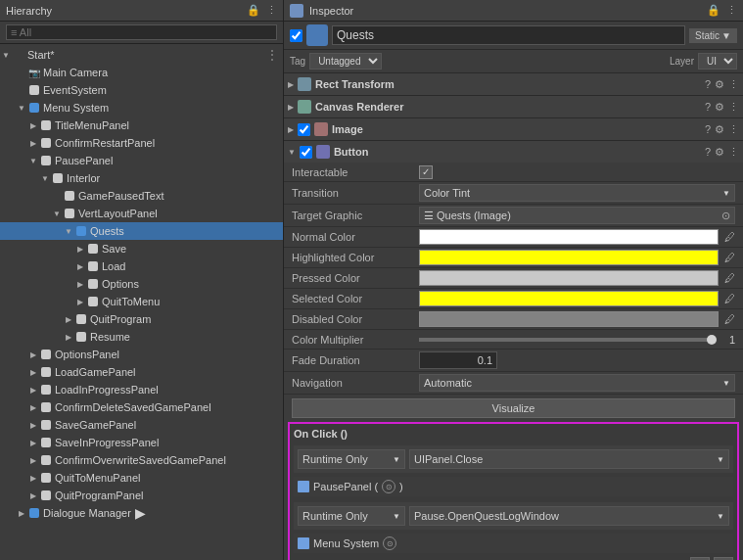 This screenshot has height=560, width=743. I want to click on inspector-more-icon: ⋮, so click(732, 10).